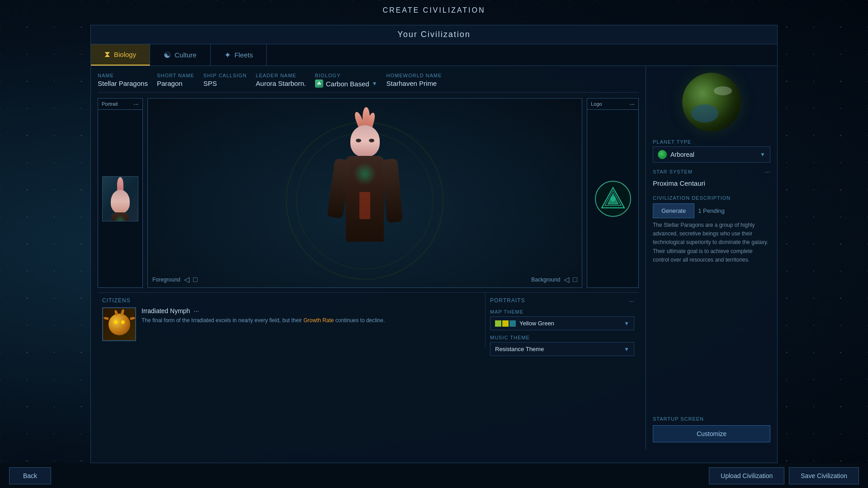 Image resolution: width=868 pixels, height=488 pixels. Describe the element at coordinates (414, 80) in the screenshot. I see `field-homeworld: Homeworld Name Starhaven Prime` at that location.